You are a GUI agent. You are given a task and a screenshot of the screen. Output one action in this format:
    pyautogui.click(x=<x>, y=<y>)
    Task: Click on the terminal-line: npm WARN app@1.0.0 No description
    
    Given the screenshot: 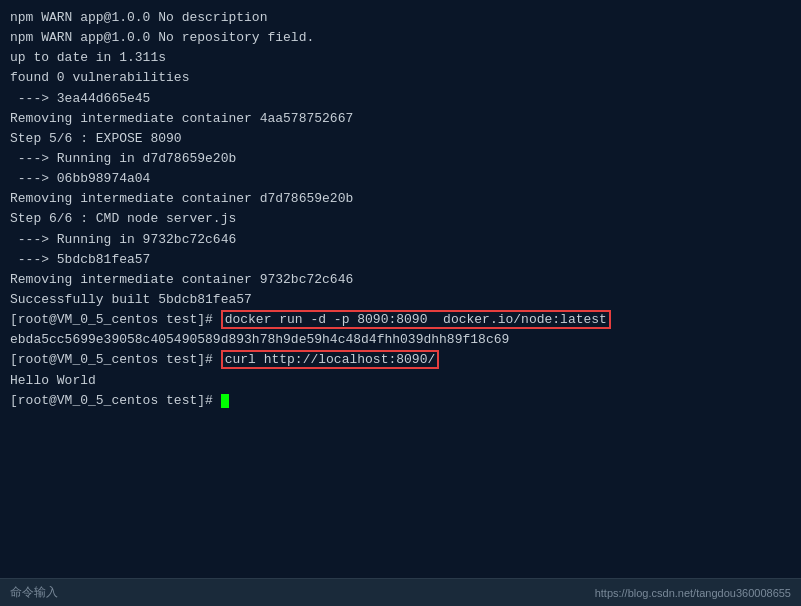 What is the action you would take?
    pyautogui.click(x=400, y=18)
    